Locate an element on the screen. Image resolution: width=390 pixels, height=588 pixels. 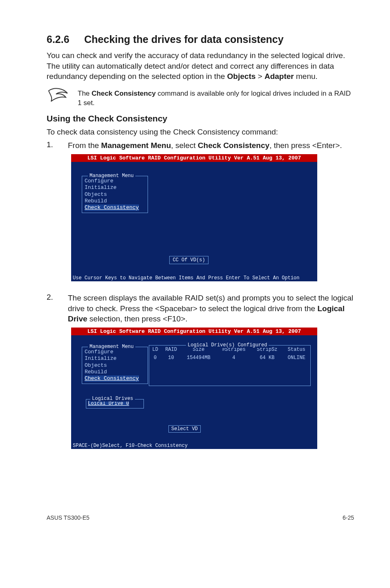
bios-screen-1: Management Menu Configure Initialize Obj… is located at coordinates (194, 218).